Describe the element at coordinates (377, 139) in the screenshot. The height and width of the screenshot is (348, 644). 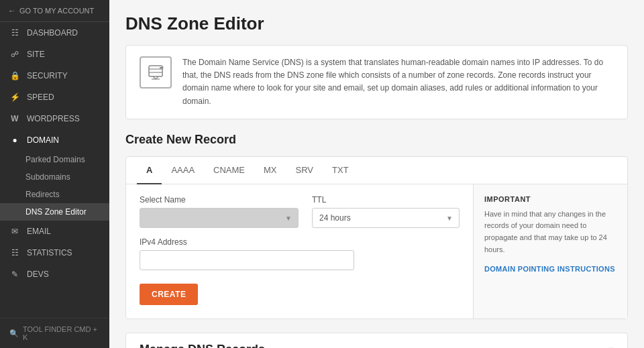
I see `create-record-title: Create New Record` at that location.